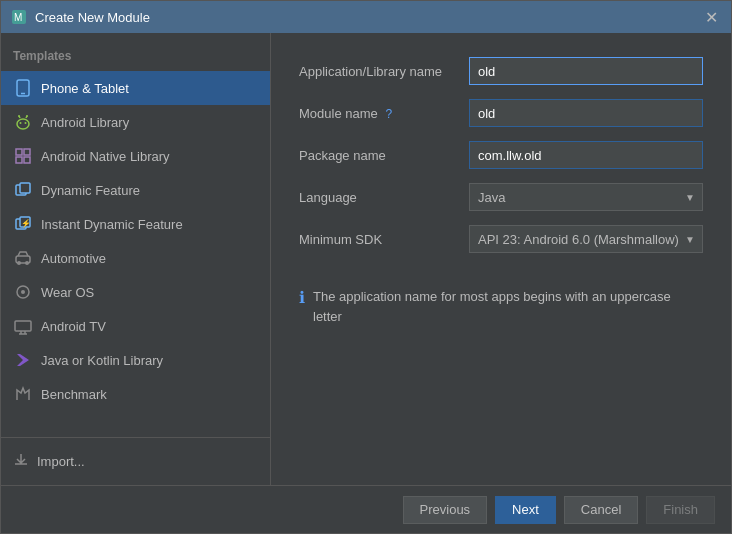 This screenshot has width=732, height=534. I want to click on import-button: Import..., so click(136, 462).